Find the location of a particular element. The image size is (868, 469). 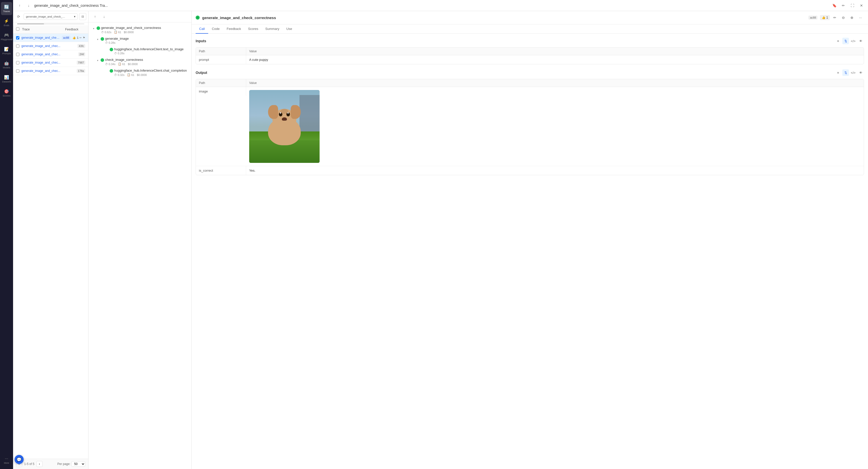

sidebar-item-label: Evals is located at coordinates (7, 26).